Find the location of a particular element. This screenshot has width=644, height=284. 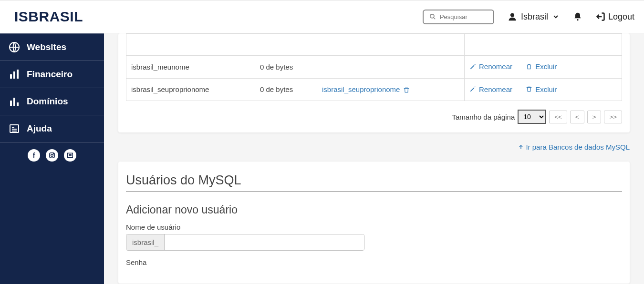

chevron-down-icon is located at coordinates (556, 17).